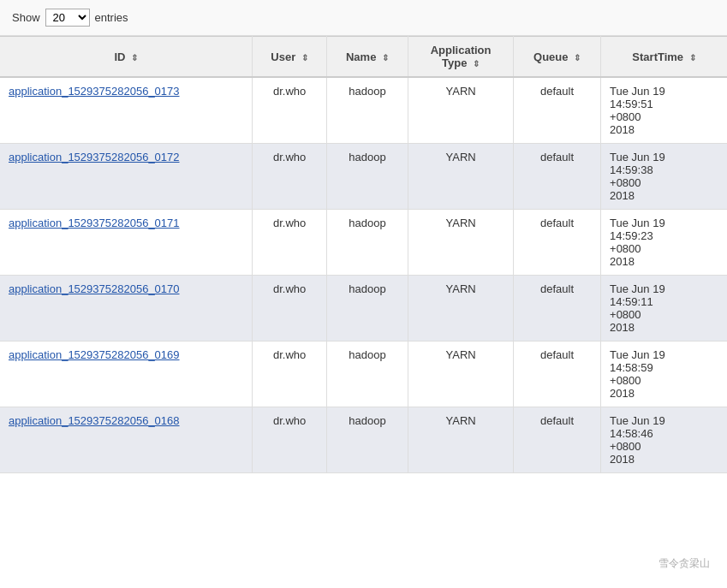 This screenshot has width=727, height=588. I want to click on col-apptype: ApplicationType ⇕, so click(461, 57).